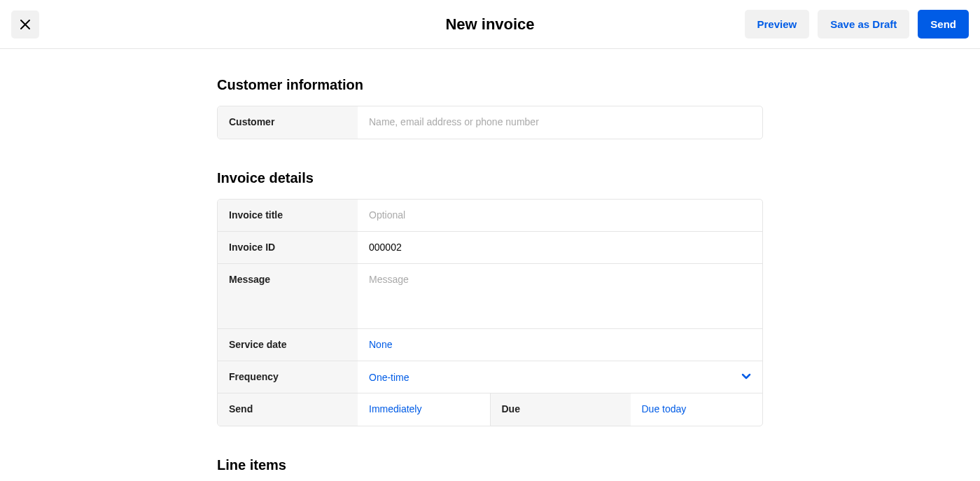 The image size is (980, 481). What do you see at coordinates (354, 410) in the screenshot?
I see `send-half: Send Immediately` at bounding box center [354, 410].